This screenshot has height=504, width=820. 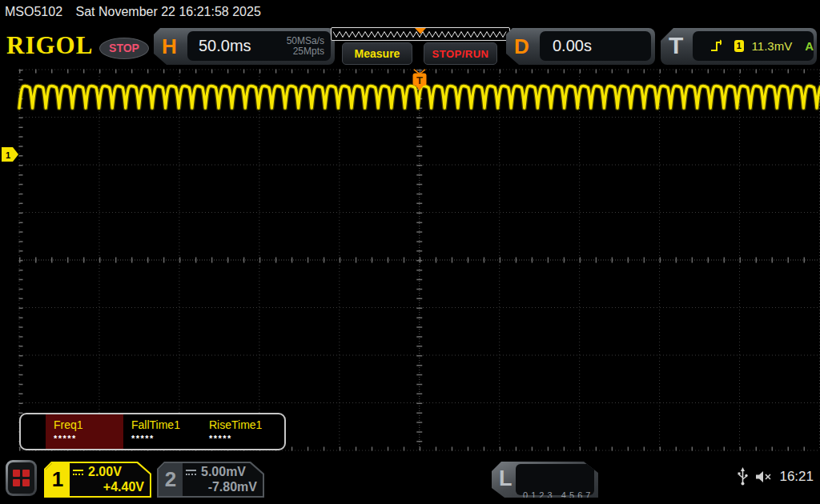 What do you see at coordinates (50, 46) in the screenshot?
I see `rigol-logo: RIGOL` at bounding box center [50, 46].